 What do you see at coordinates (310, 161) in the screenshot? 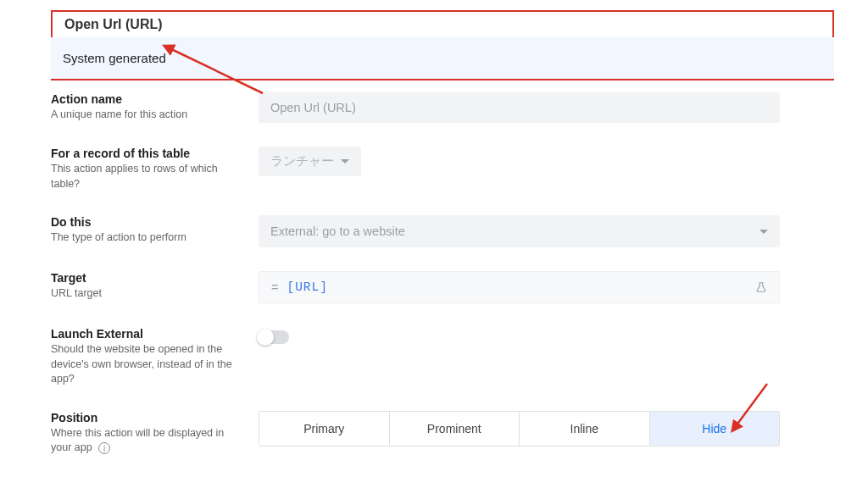
I see `table-select: ランチャー` at bounding box center [310, 161].